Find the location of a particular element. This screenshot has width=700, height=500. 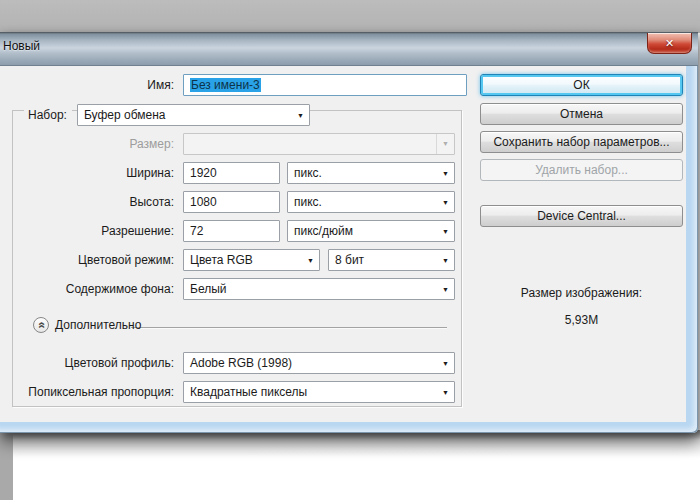

pixel-aspect-label: Попиксельная пропорция: is located at coordinates (87, 392).